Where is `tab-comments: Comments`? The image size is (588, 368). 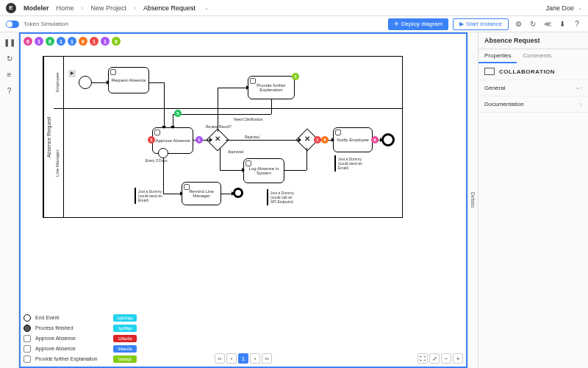 tab-comments: Comments is located at coordinates (537, 56).